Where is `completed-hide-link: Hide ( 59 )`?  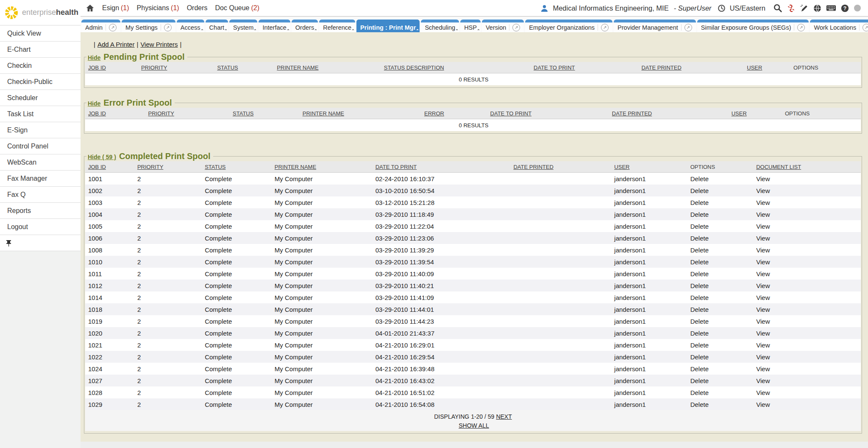
completed-hide-link: Hide ( 59 ) is located at coordinates (102, 157).